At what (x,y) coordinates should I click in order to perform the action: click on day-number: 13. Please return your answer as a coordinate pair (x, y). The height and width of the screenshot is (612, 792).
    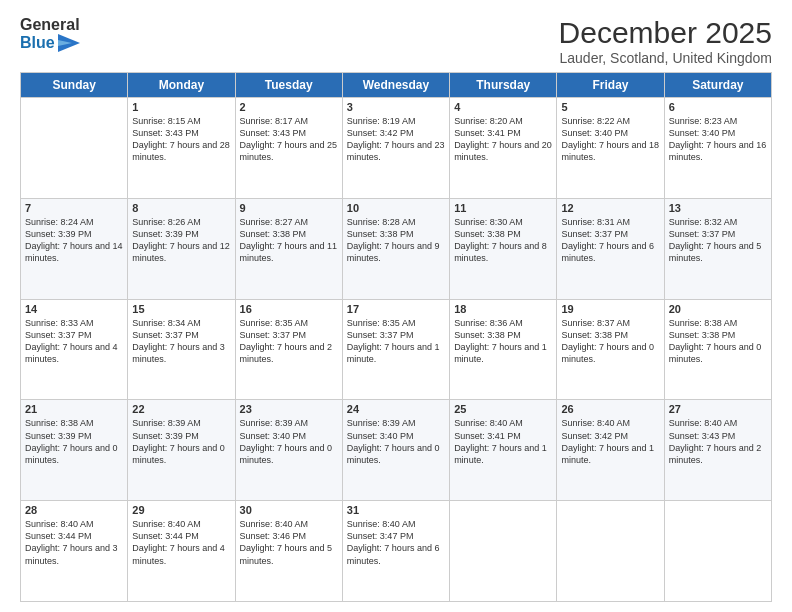
    Looking at the image, I should click on (718, 208).